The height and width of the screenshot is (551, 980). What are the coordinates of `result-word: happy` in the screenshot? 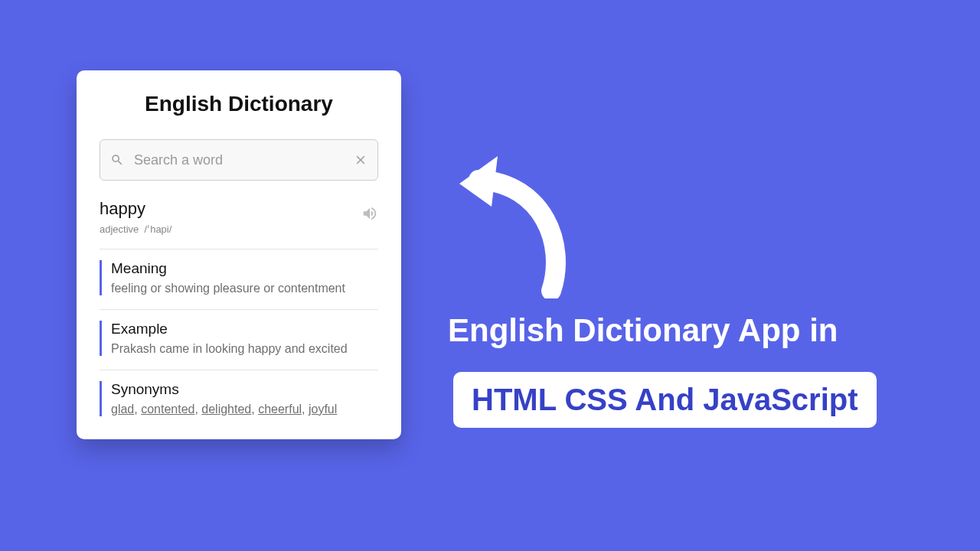 It's located at (136, 209).